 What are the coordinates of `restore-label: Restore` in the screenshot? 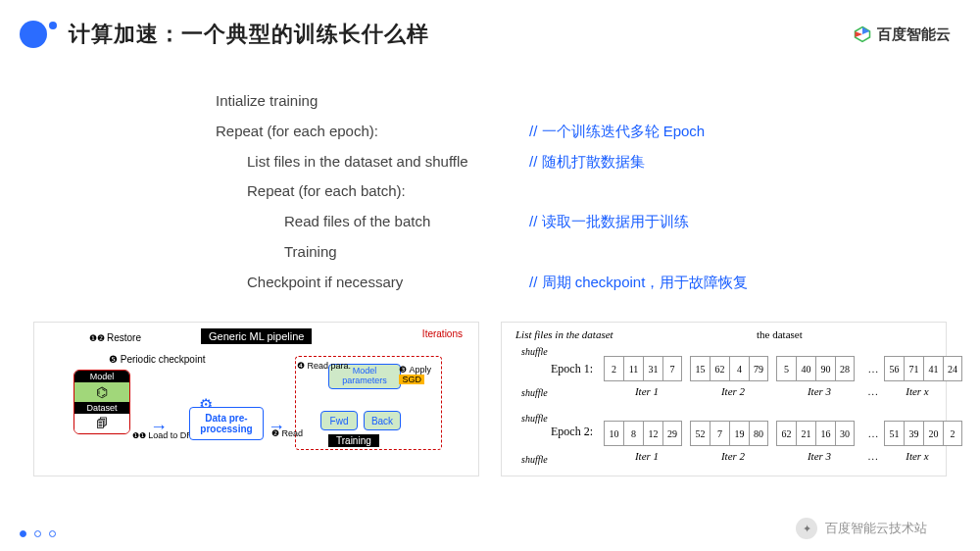 It's located at (116, 337).